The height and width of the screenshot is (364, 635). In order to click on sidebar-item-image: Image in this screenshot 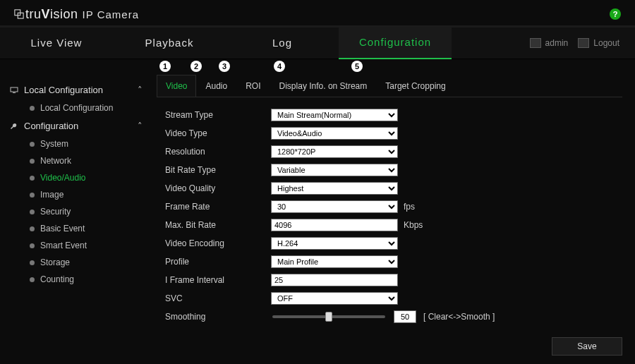, I will do `click(90, 195)`.